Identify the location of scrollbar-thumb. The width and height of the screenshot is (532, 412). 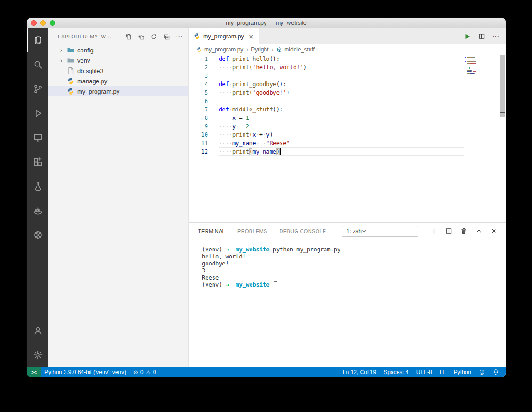
(503, 86).